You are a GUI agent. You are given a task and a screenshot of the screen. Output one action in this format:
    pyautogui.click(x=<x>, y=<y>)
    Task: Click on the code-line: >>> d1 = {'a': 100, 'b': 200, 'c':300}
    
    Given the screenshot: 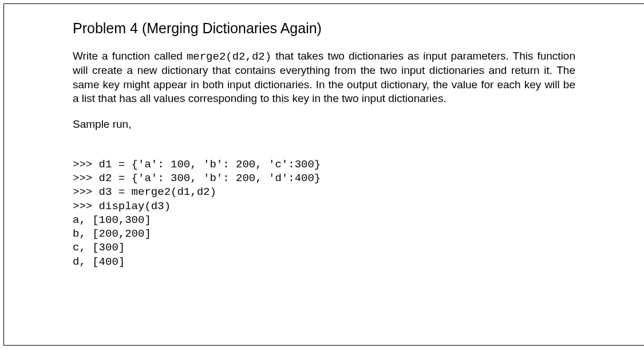 What is the action you would take?
    pyautogui.click(x=197, y=164)
    